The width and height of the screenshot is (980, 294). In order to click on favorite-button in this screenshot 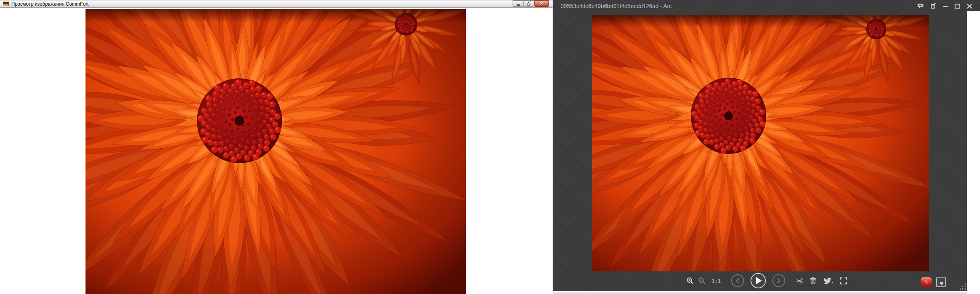, I will do `click(926, 282)`.